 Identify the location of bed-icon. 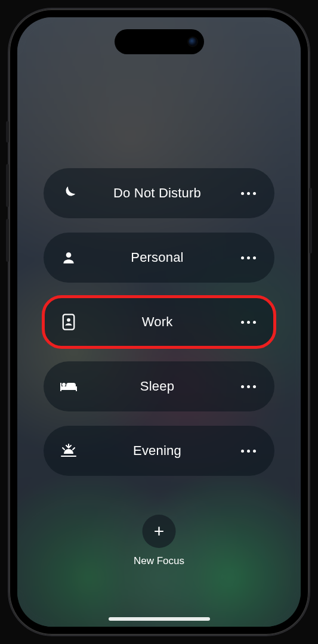
(69, 386).